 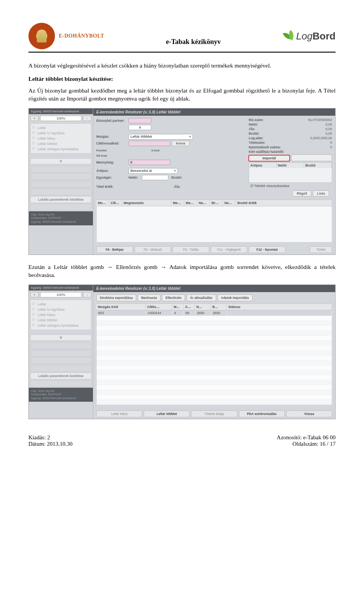 I want to click on keres-button: Keres, so click(x=180, y=143).